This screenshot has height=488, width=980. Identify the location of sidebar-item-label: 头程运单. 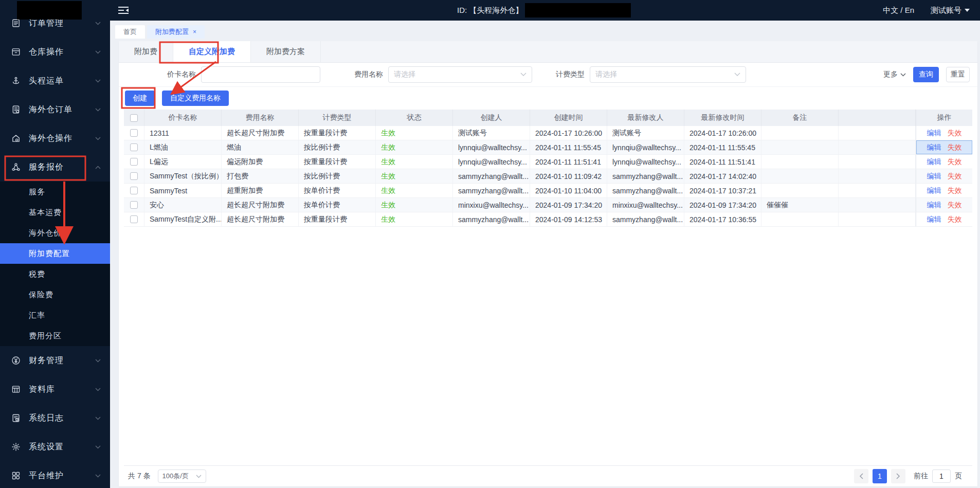
(62, 81).